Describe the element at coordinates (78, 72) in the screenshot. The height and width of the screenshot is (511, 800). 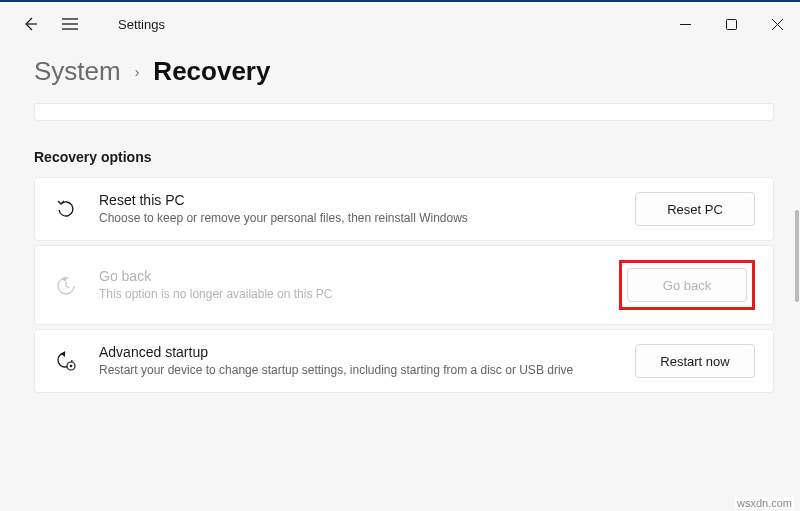
I see `breadcrumb-parent: System` at that location.